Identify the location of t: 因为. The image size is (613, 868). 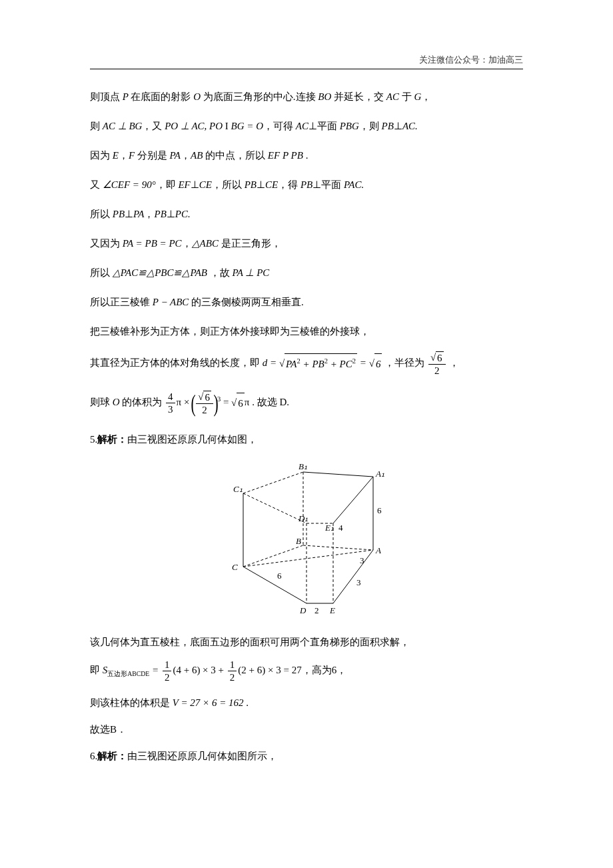
(101, 155).